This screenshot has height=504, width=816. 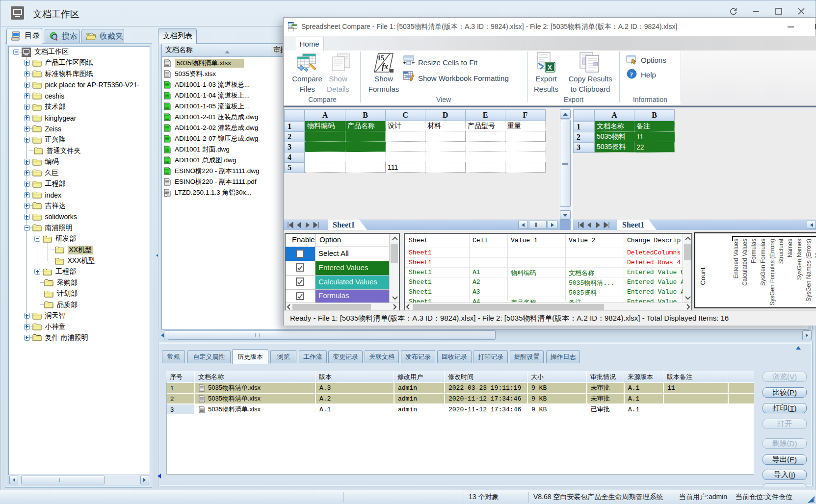 What do you see at coordinates (385, 67) in the screenshot?
I see `svg-text: fx` at bounding box center [385, 67].